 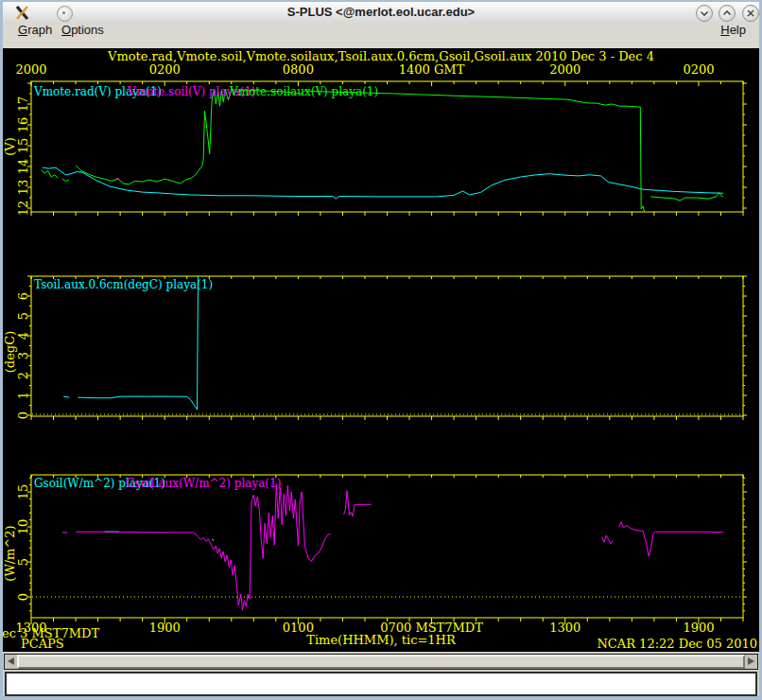 What do you see at coordinates (11, 661) in the screenshot?
I see `scrollbar-left-arrow-icon` at bounding box center [11, 661].